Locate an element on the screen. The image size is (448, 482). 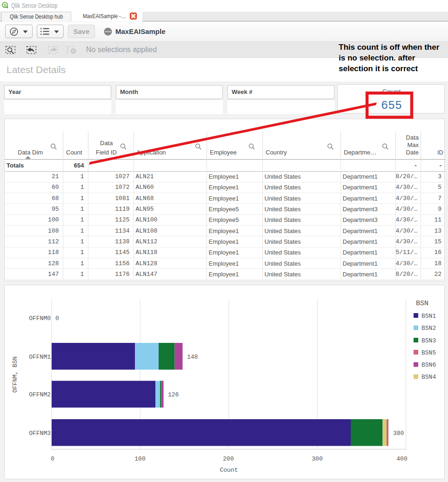
svg-text: OFFNM, BSN is located at coordinates (15, 375).